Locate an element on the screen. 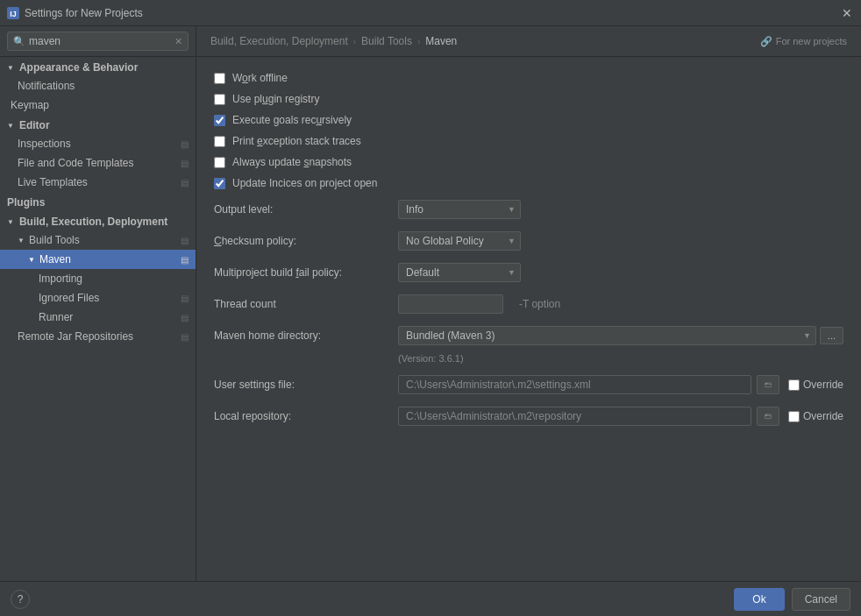  t-option-label: -T option is located at coordinates (540, 304).